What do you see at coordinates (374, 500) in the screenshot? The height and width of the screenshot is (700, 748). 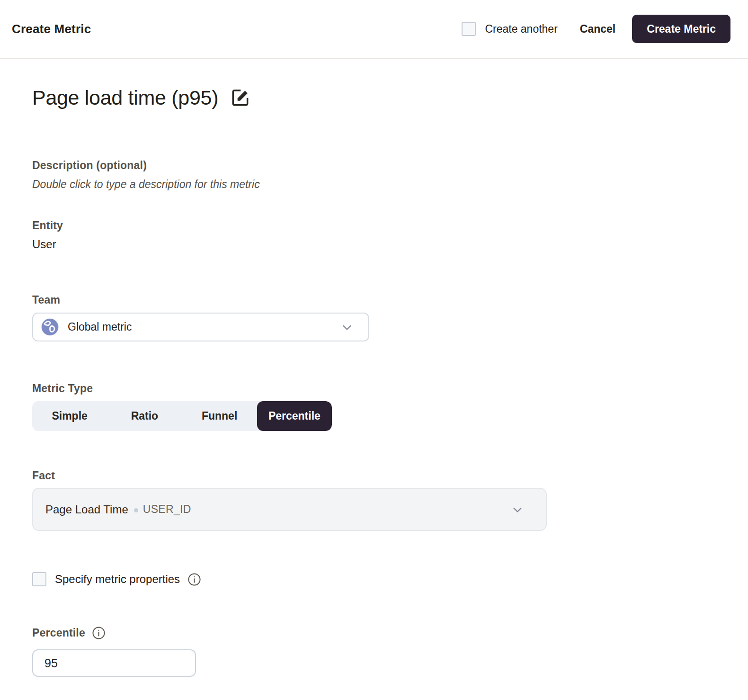 I see `fact-section: Fact Page Load Time USER_ID` at bounding box center [374, 500].